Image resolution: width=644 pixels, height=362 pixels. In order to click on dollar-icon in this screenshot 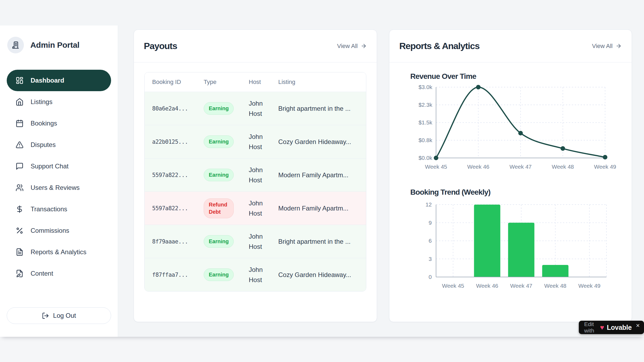, I will do `click(20, 209)`.